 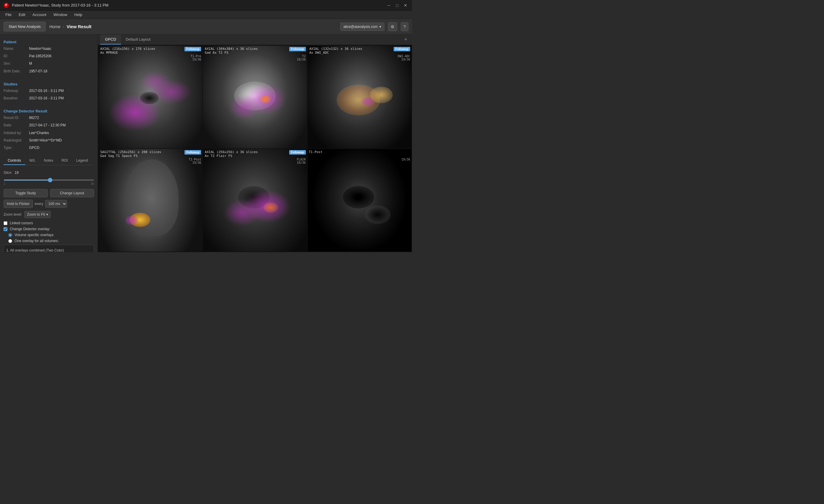 I want to click on window-title: Patient Newton^Isaac, Study from 2017-03…, so click(x=197, y=5).